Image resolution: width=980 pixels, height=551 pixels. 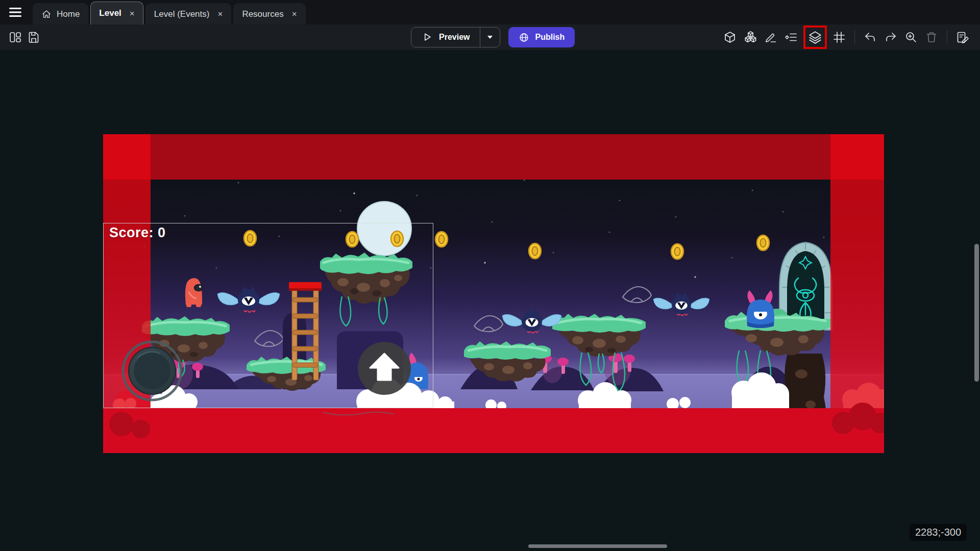 I want to click on scene-tools, so click(x=847, y=37).